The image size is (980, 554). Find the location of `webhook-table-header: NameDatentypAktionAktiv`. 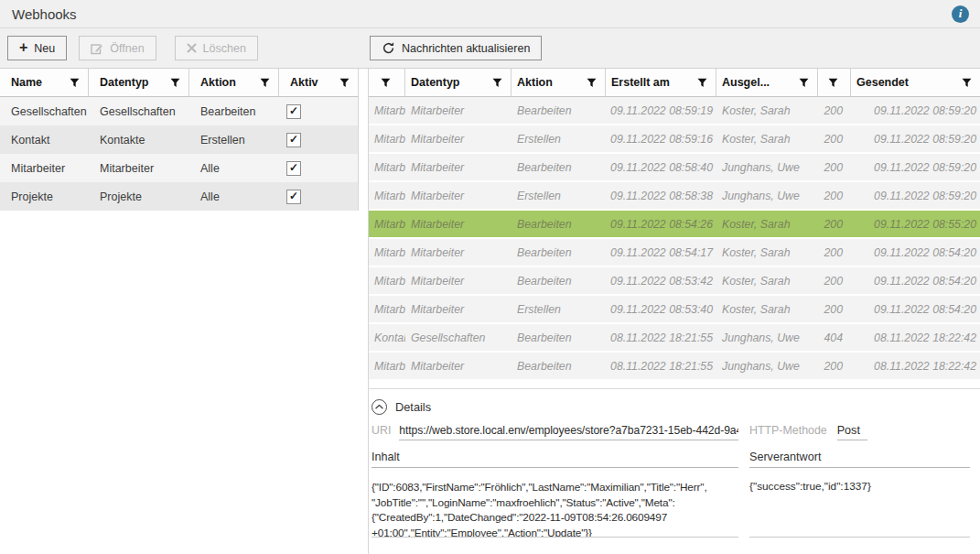

webhook-table-header: NameDatentypAktionAktiv is located at coordinates (179, 82).